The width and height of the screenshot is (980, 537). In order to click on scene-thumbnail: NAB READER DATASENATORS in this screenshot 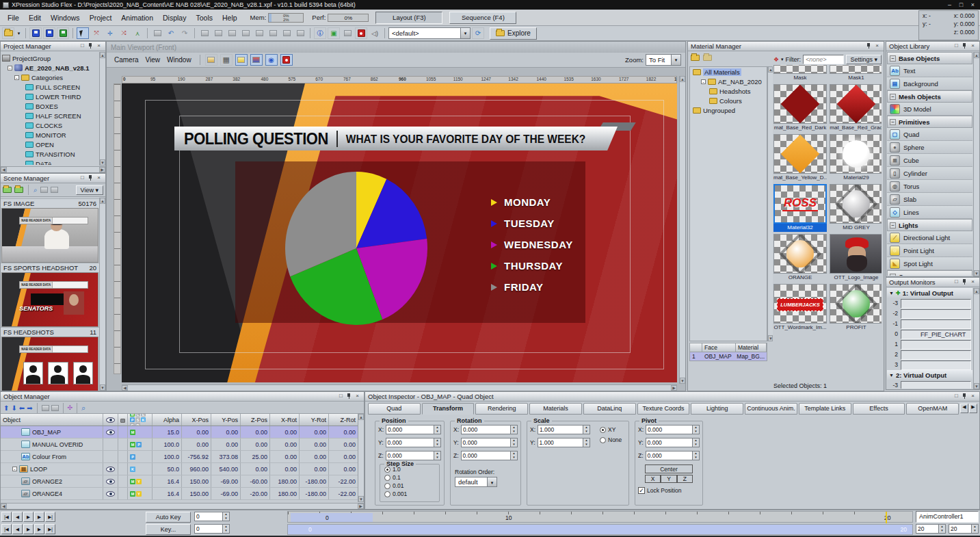, I will do `click(50, 300)`.